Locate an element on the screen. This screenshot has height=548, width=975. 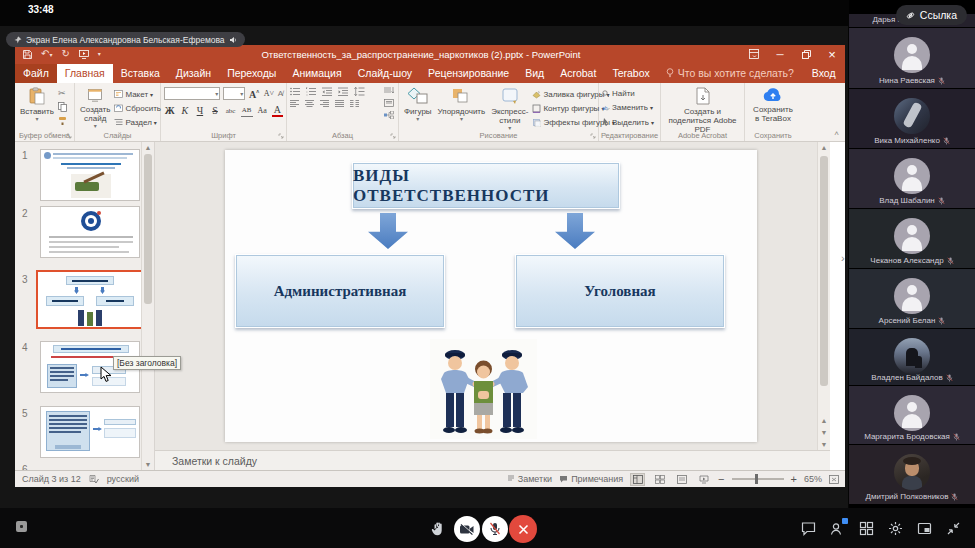
slide-title-box: ВИДЫ ОТВЕТСТВЕННОСТИ is located at coordinates (486, 186).